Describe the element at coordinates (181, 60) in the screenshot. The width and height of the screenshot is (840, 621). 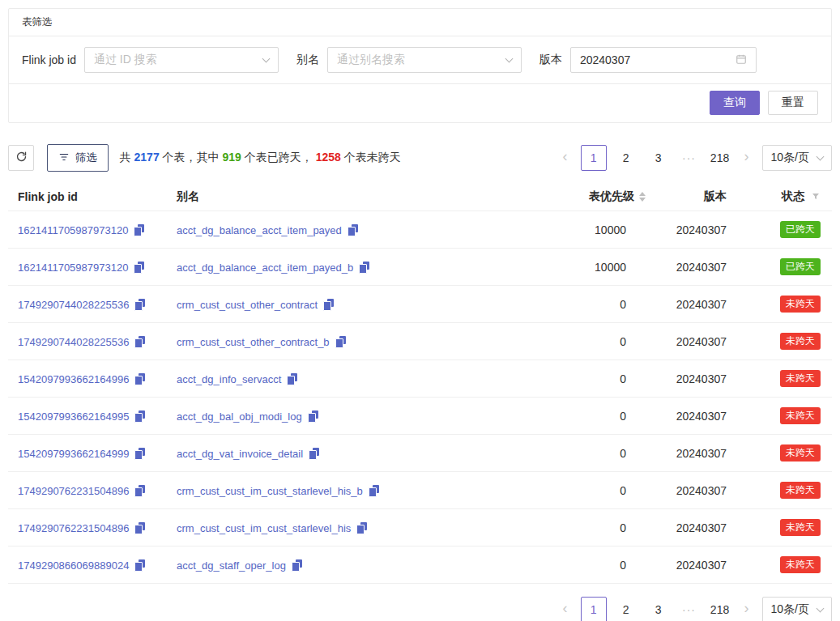
I see `flink-job-id-select: 通过 ID 搜索` at that location.